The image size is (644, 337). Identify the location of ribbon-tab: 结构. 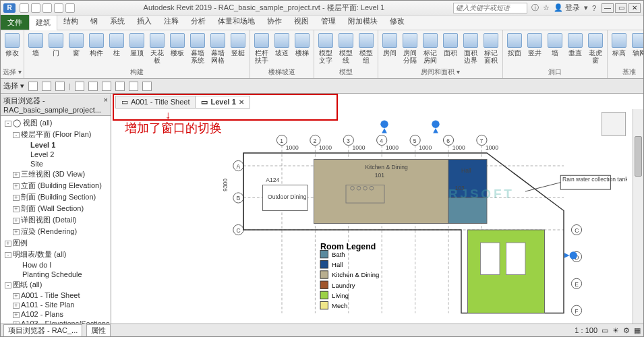
(71, 22).